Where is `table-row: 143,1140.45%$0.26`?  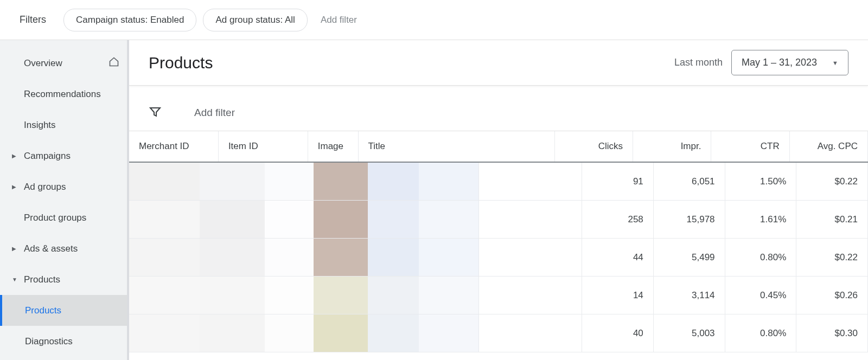 table-row: 143,1140.45%$0.26 is located at coordinates (499, 295).